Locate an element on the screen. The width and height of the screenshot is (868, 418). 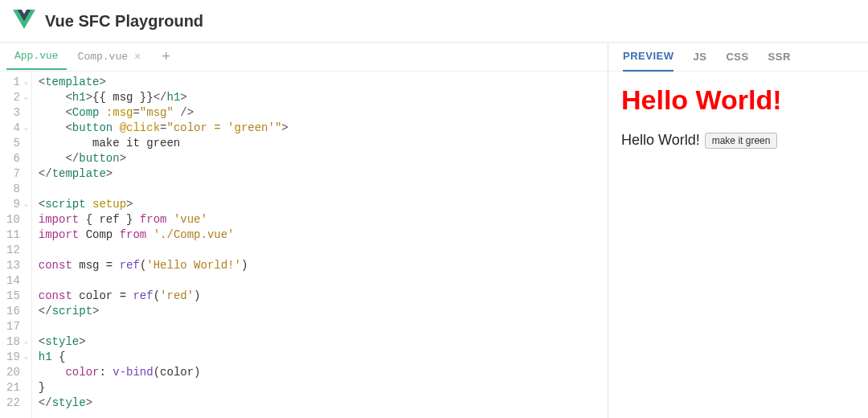
output-tabs: PREVIEWJSCSSSSR is located at coordinates (738, 57).